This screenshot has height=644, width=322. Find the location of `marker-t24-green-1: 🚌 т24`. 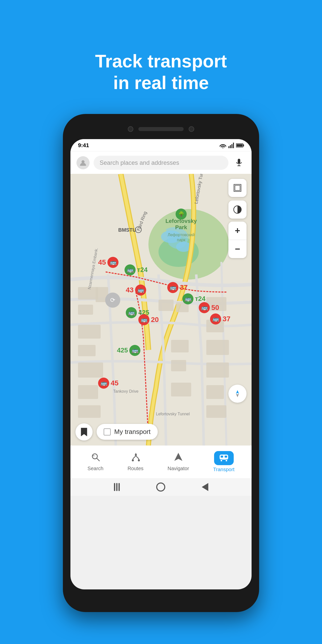

marker-t24-green-1: 🚌 т24 is located at coordinates (136, 270).